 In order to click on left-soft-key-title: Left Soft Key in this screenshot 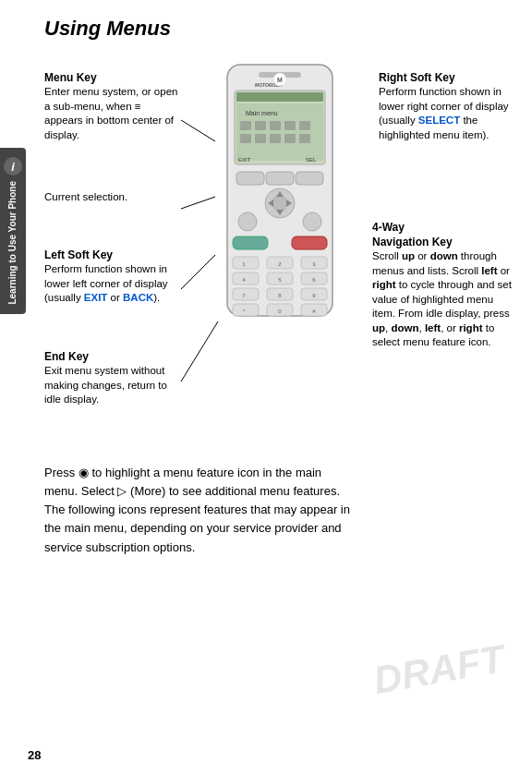, I will do `click(113, 255)`.